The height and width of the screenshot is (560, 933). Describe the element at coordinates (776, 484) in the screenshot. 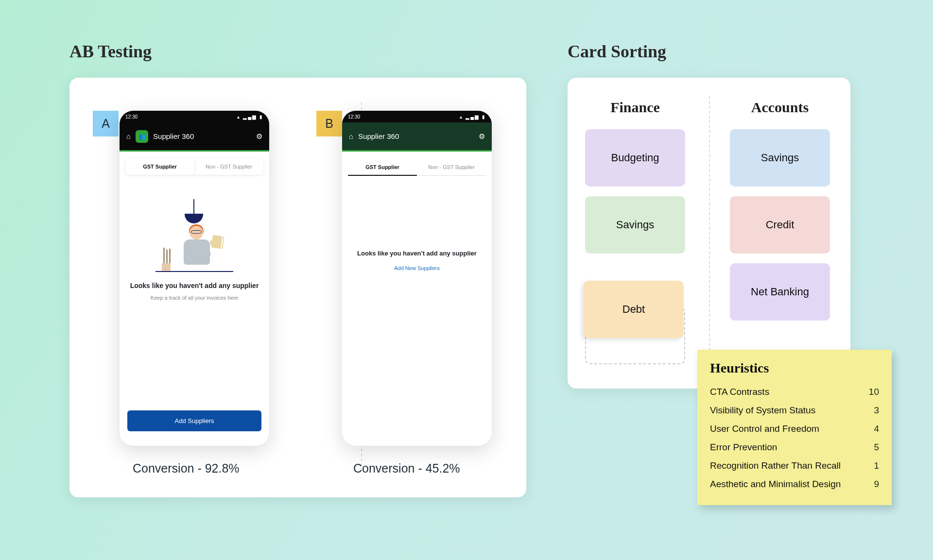

I see `heuristic-label: Aesthetic and Minimalist Design` at that location.